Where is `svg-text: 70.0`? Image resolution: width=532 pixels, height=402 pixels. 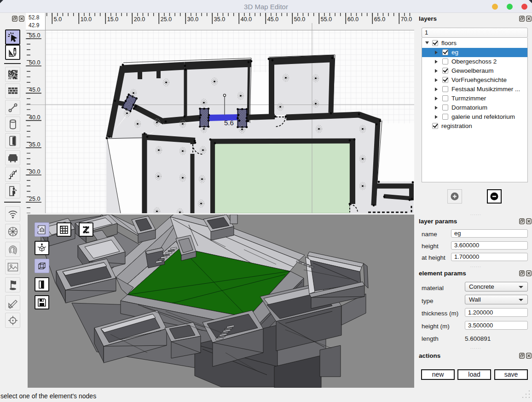
svg-text: 70.0 is located at coordinates (406, 19).